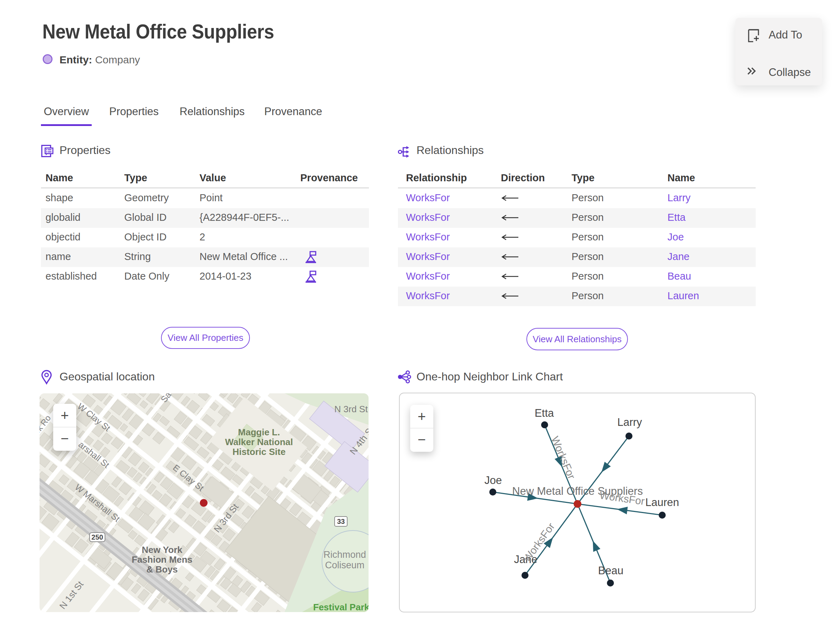  What do you see at coordinates (493, 480) in the screenshot?
I see `svg-text: Joe` at bounding box center [493, 480].